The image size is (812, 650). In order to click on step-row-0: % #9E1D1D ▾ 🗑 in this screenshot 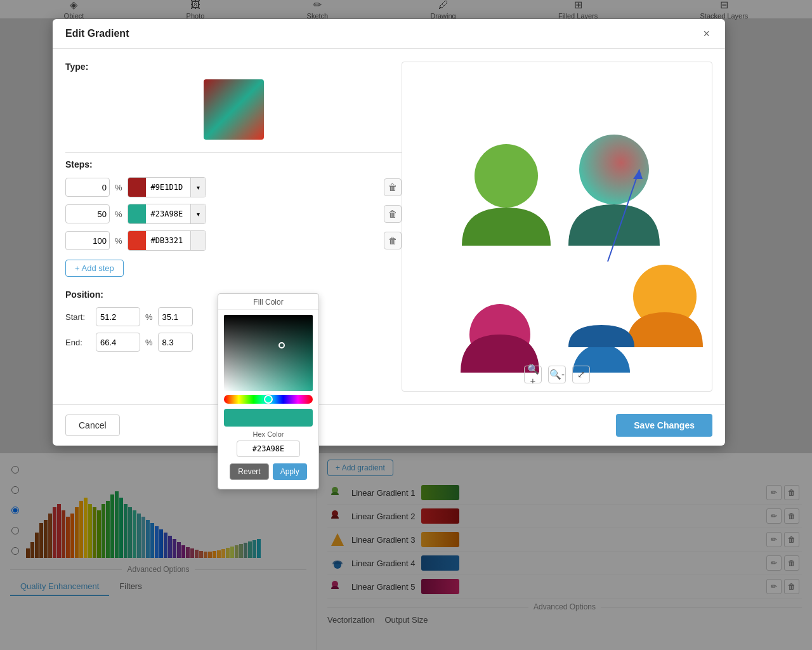, I will do `click(233, 187)`.